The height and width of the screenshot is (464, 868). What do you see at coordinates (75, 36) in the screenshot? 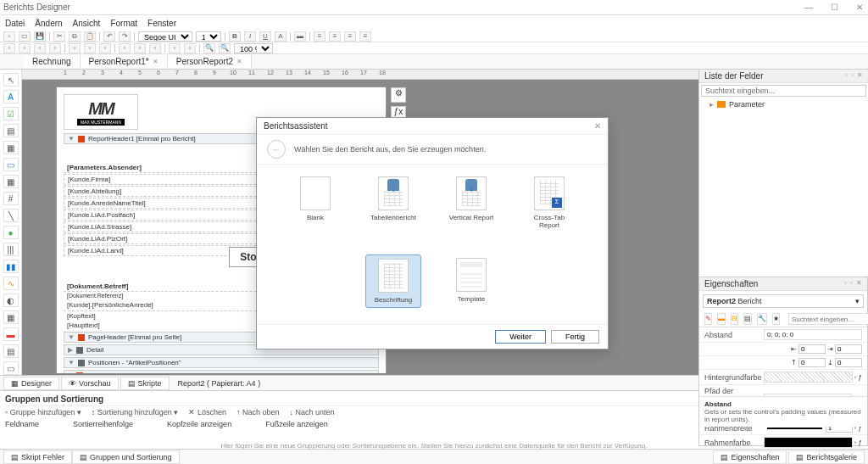
I see `copy-icon: ⧉` at bounding box center [75, 36].